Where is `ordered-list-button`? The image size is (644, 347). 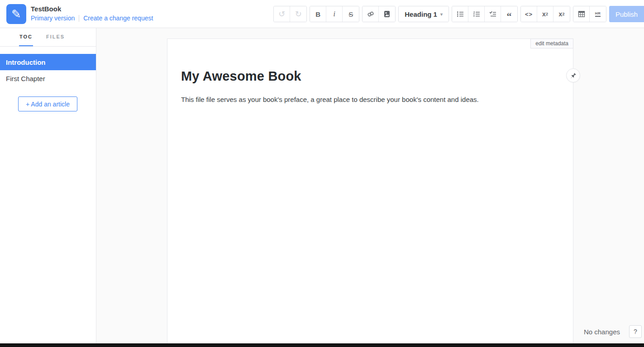
ordered-list-button is located at coordinates (477, 14).